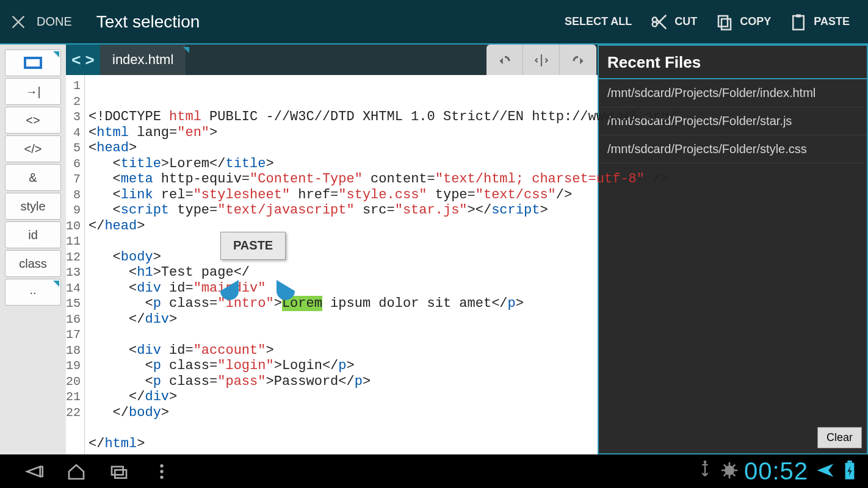  Describe the element at coordinates (674, 22) in the screenshot. I see `cut-button: CUT` at that location.